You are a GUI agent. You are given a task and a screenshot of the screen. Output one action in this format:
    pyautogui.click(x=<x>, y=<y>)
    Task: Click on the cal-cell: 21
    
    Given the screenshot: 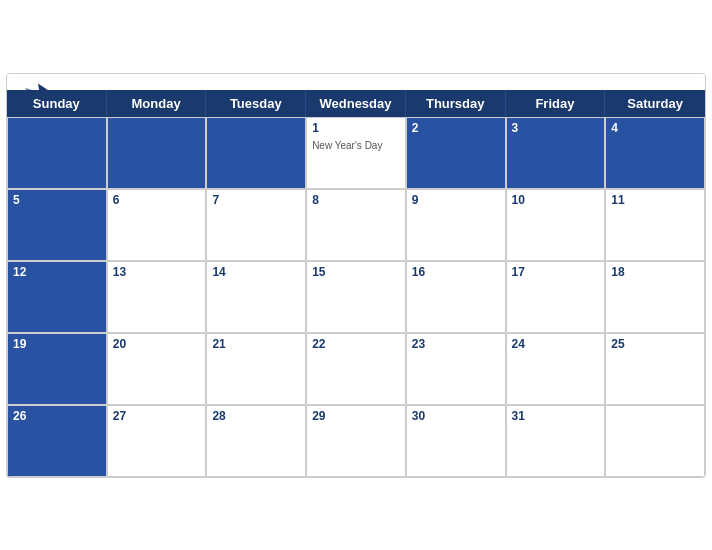 What is the action you would take?
    pyautogui.click(x=256, y=369)
    